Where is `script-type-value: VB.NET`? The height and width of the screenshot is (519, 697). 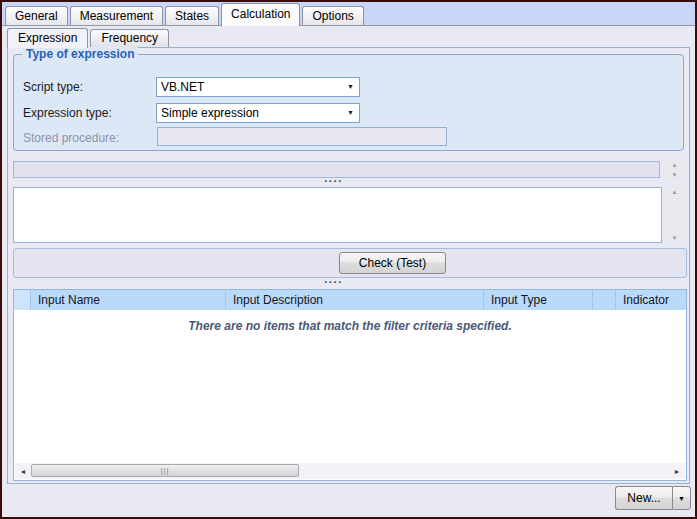
script-type-value: VB.NET is located at coordinates (182, 87).